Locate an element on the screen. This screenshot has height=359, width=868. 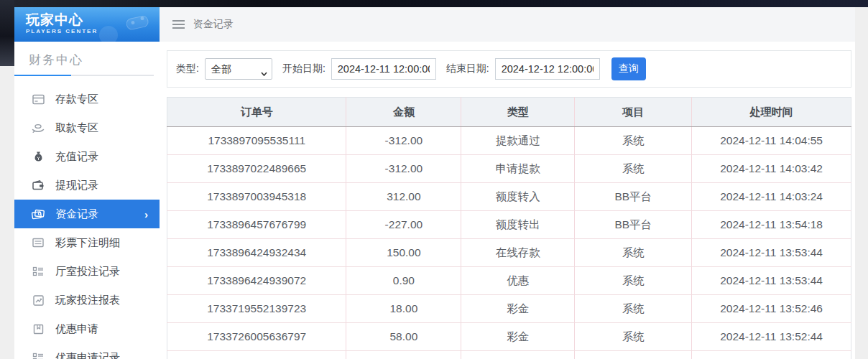
end-date-input is located at coordinates (548, 69).